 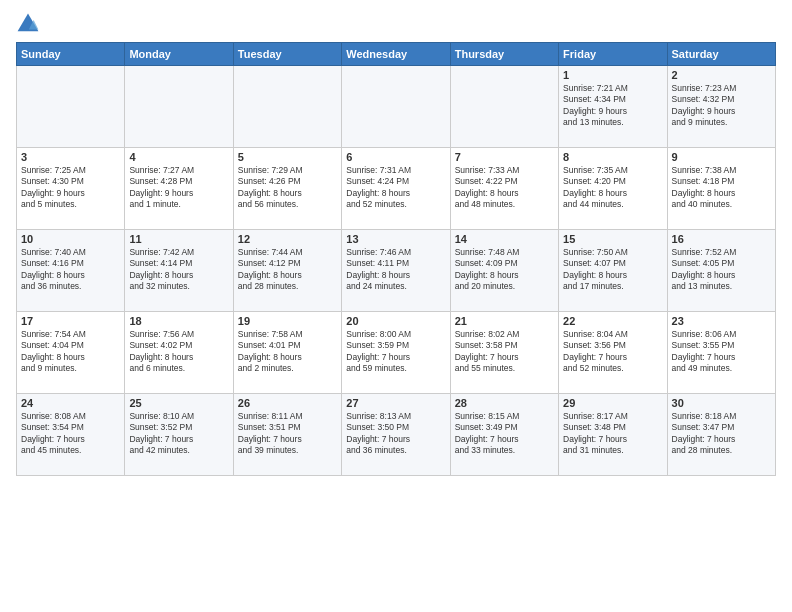 I want to click on day-detail: Sunrise: 8:11 AM Sunset: 3:51 PM Dayligh…, so click(x=288, y=434).